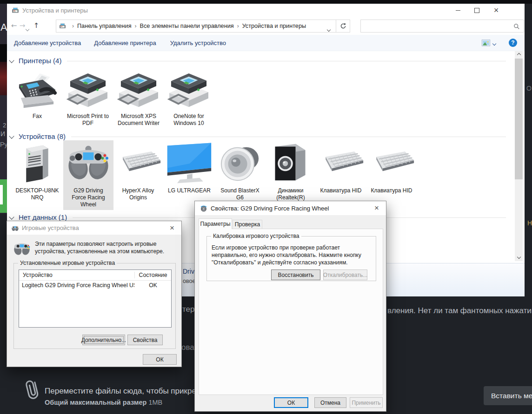 This screenshot has width=532, height=414. Describe the element at coordinates (196, 26) in the screenshot. I see `address-box: › Панель управления › Все элементы панел…` at that location.